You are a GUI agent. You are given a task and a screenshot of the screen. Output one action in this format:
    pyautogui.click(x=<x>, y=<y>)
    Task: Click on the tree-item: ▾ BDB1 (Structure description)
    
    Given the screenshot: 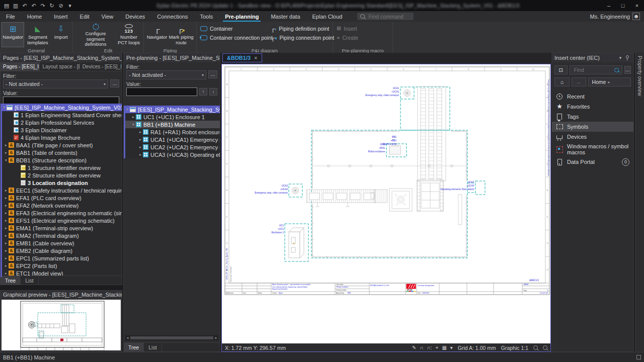 What is the action you would take?
    pyautogui.click(x=61, y=160)
    